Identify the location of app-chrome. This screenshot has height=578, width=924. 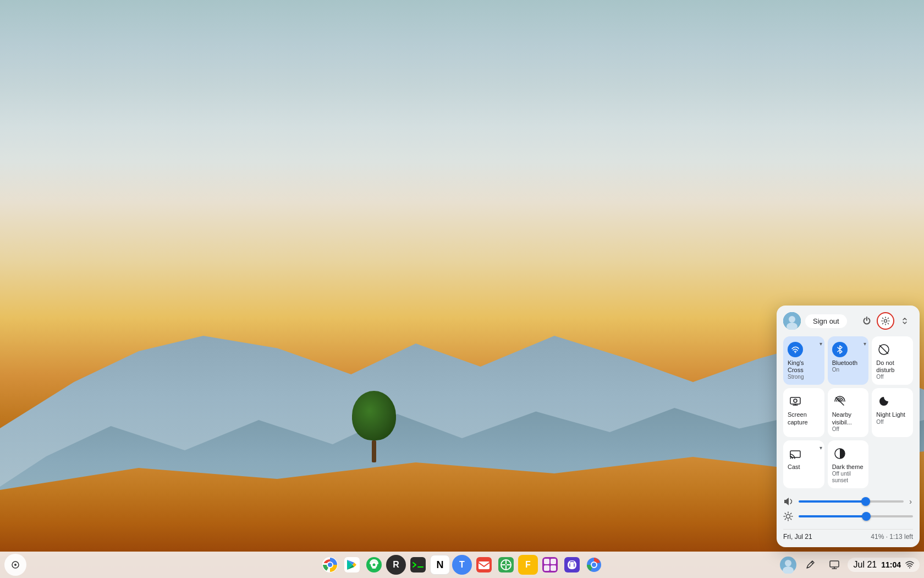
(330, 565).